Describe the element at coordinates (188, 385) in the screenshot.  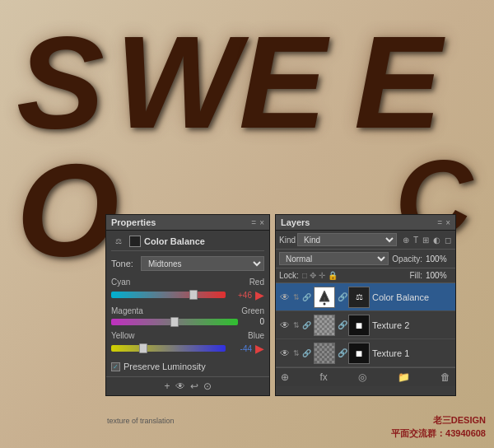
I see `properties-footer: + 👁 ↩ ⊙` at that location.